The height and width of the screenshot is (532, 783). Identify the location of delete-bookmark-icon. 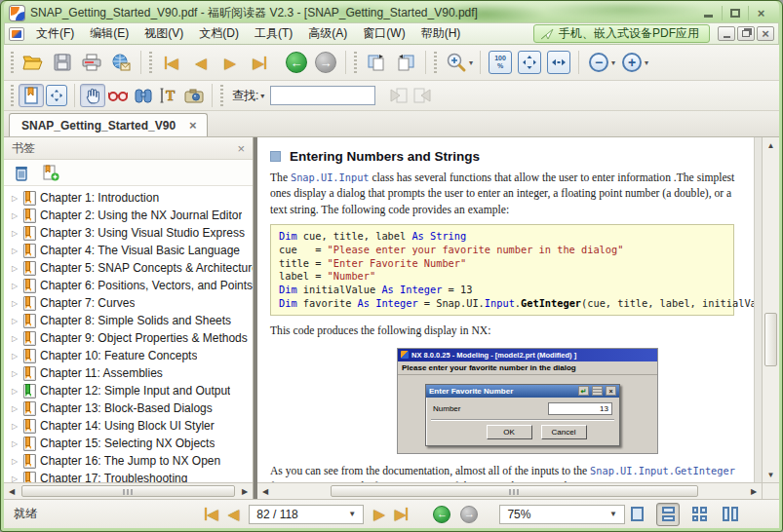
(21, 173).